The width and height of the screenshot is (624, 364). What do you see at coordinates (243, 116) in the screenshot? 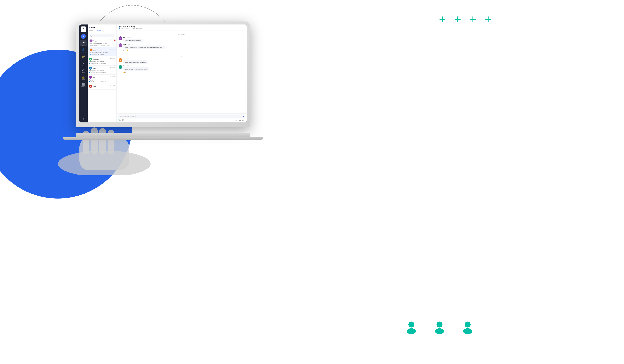
I see `send-icon: ➤` at bounding box center [243, 116].